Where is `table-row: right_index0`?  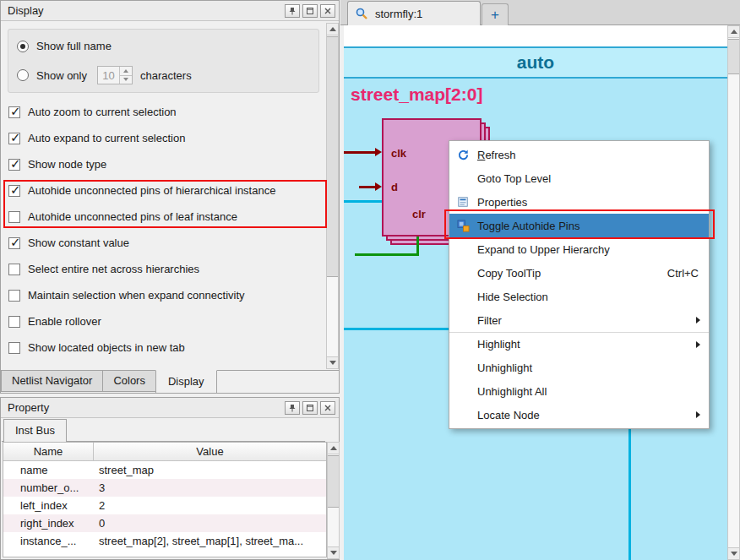 table-row: right_index0 is located at coordinates (165, 524).